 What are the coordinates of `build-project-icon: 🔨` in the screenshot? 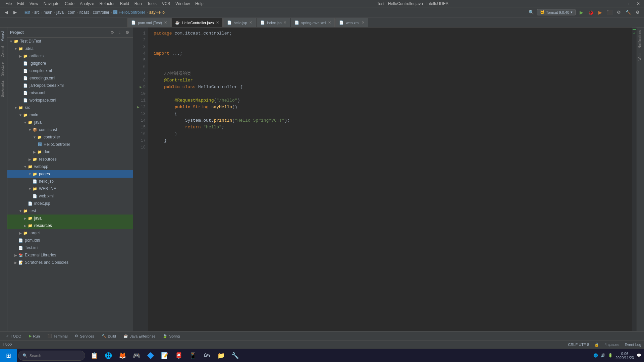 It's located at (628, 12).